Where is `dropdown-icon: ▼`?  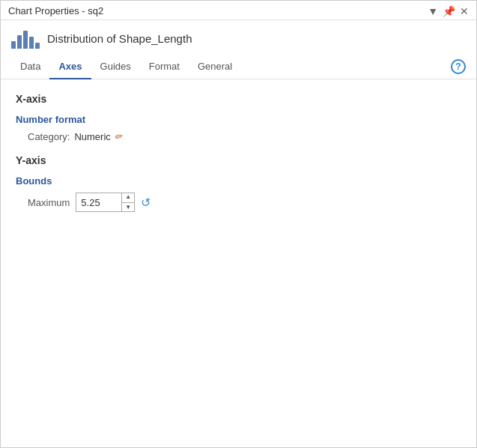 dropdown-icon: ▼ is located at coordinates (433, 11).